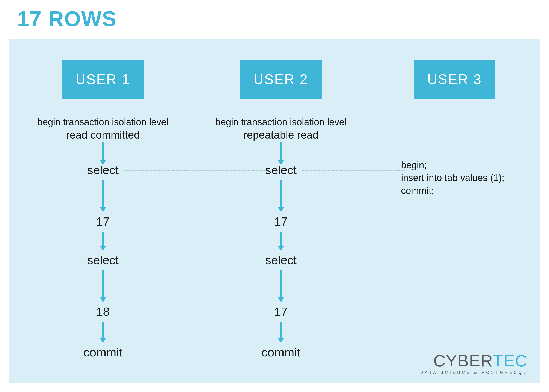  Describe the element at coordinates (463, 361) in the screenshot. I see `logo-part1: CYBER` at that location.